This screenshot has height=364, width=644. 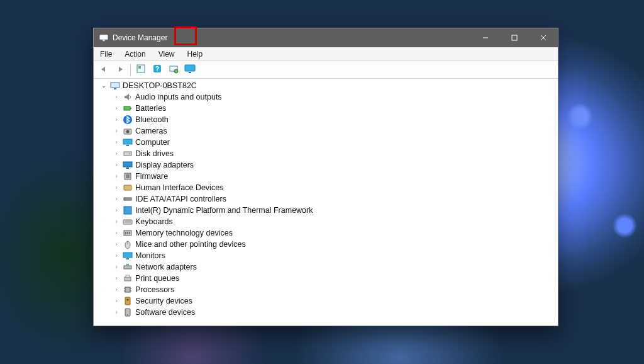 What do you see at coordinates (328, 142) in the screenshot?
I see `tree-item: Computer` at bounding box center [328, 142].